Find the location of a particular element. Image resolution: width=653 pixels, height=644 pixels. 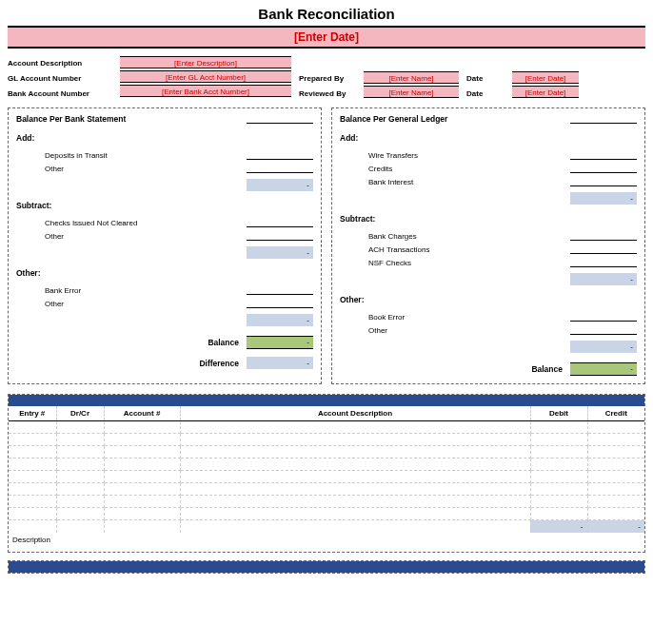

prepared-field: [Enter Name] is located at coordinates (411, 78).